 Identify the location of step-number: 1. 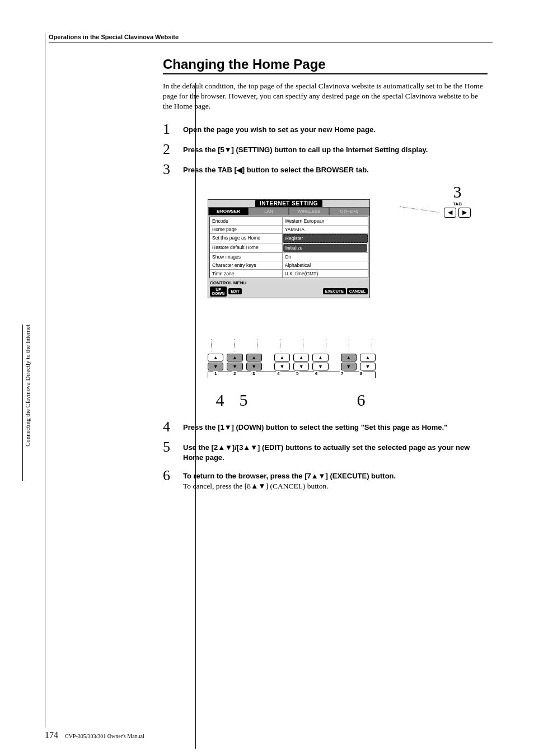
(173, 129).